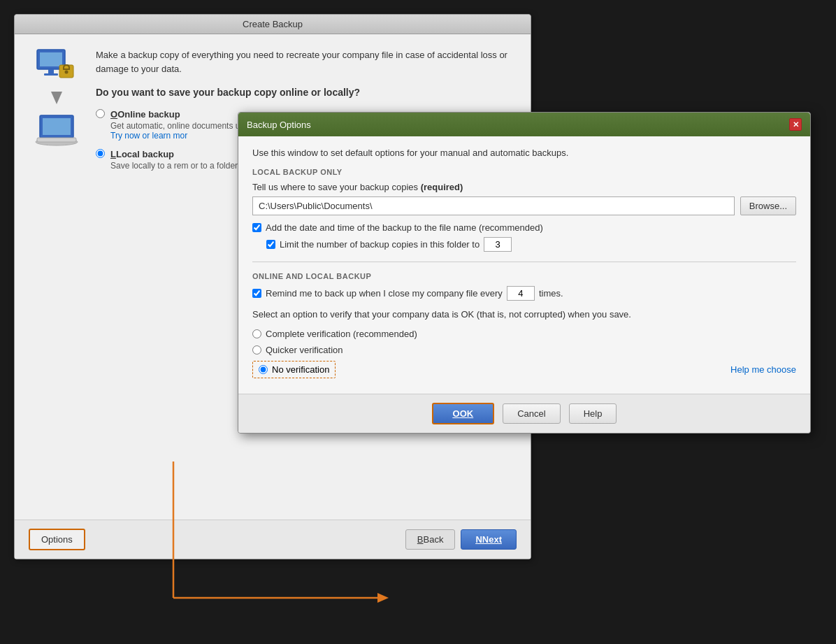 The width and height of the screenshot is (836, 644). Describe the element at coordinates (521, 294) in the screenshot. I see `remind-number-input` at that location.